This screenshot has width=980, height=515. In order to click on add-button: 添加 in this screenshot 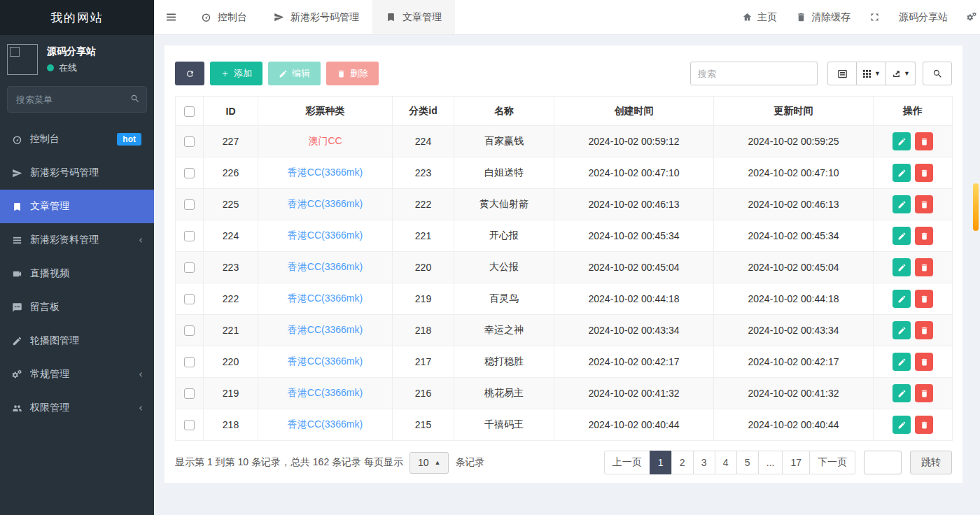, I will do `click(237, 73)`.